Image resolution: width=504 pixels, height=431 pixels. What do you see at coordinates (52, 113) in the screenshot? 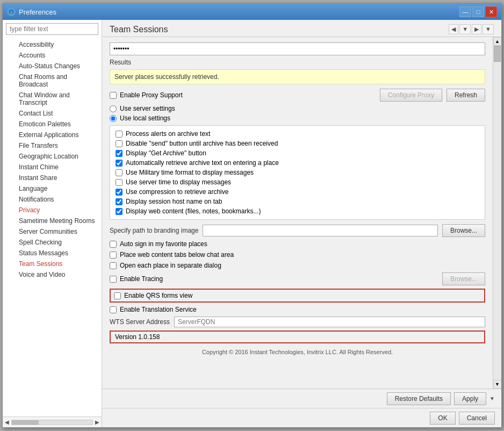
I see `sidebar-item-contact-list: Contact List` at bounding box center [52, 113].